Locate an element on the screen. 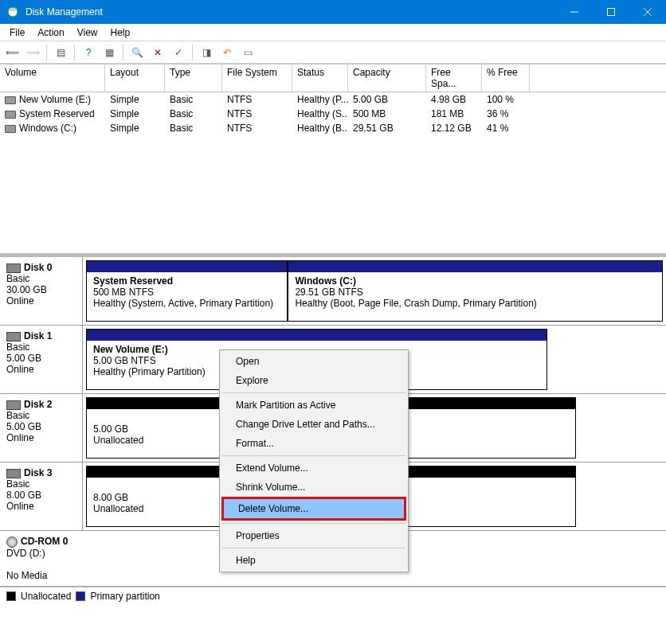 The width and height of the screenshot is (666, 644). menu-view: View is located at coordinates (88, 33).